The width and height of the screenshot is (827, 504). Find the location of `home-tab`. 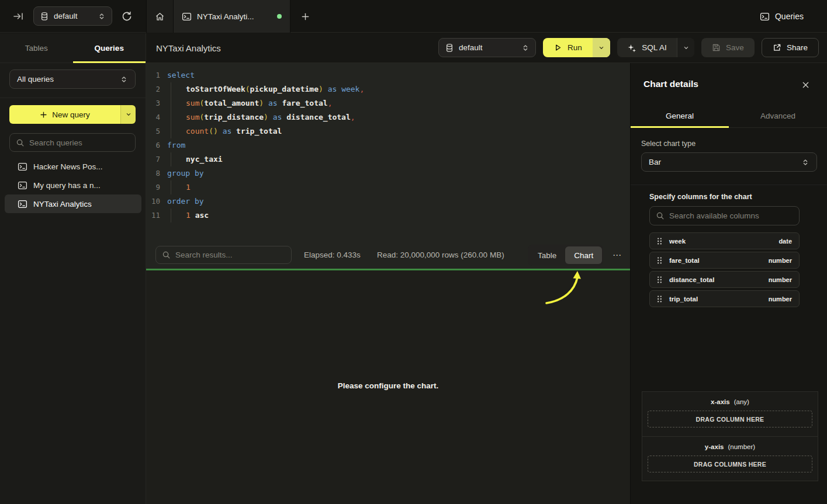

home-tab is located at coordinates (160, 16).